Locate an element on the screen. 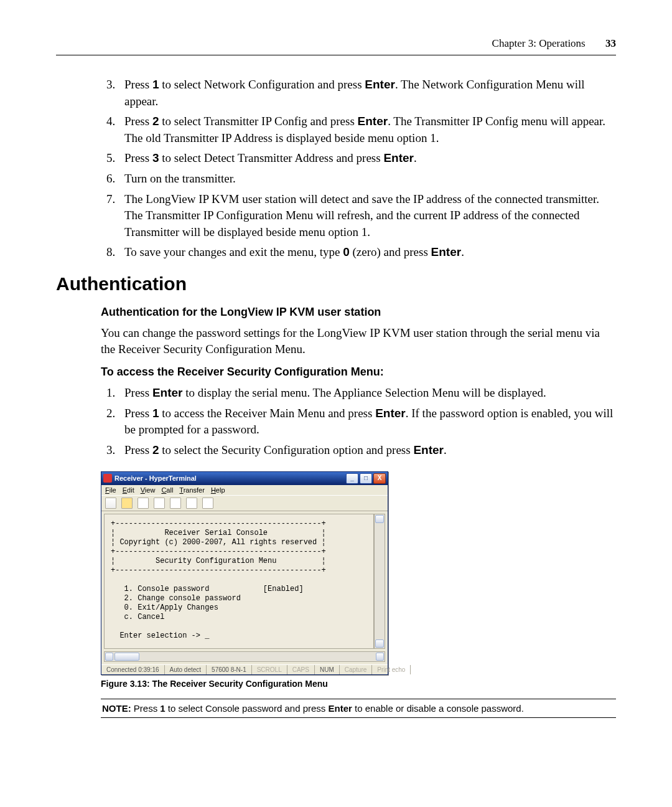 The width and height of the screenshot is (672, 807). menu-item: View is located at coordinates (148, 490).